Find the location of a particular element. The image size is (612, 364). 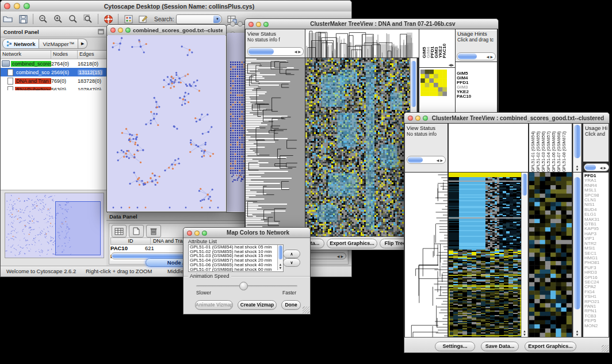

attribute-item: GPL51-07 (GSM868) heat shock 60 min is located at coordinates (236, 270).